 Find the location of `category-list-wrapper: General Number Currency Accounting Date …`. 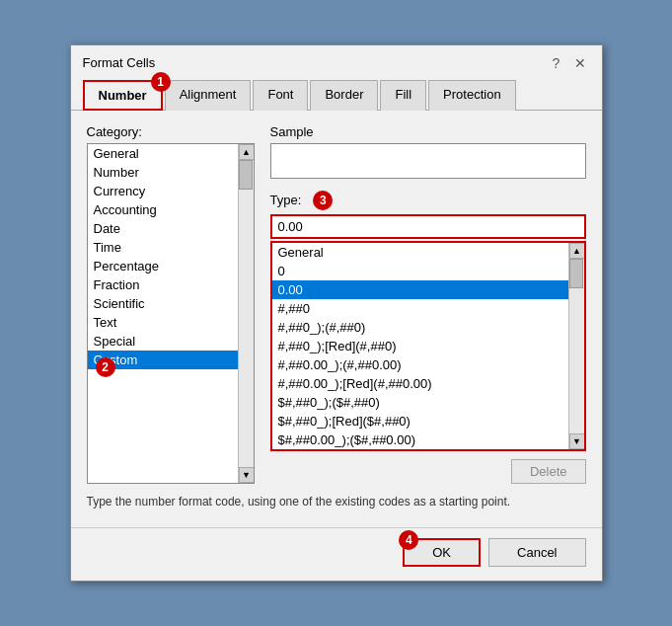

category-list-wrapper: General Number Currency Accounting Date … is located at coordinates (171, 314).